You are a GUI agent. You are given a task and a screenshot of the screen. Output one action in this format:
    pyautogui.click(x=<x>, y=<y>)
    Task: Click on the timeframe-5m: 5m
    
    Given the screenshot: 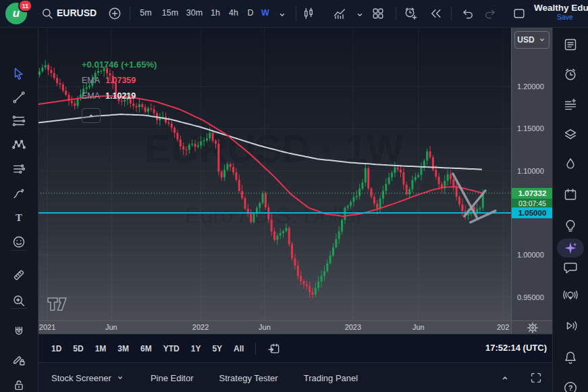 What is the action you would take?
    pyautogui.click(x=146, y=13)
    